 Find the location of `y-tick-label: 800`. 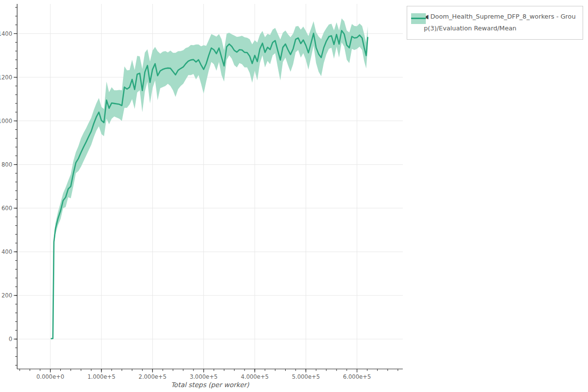

y-tick-label: 800 is located at coordinates (7, 165).